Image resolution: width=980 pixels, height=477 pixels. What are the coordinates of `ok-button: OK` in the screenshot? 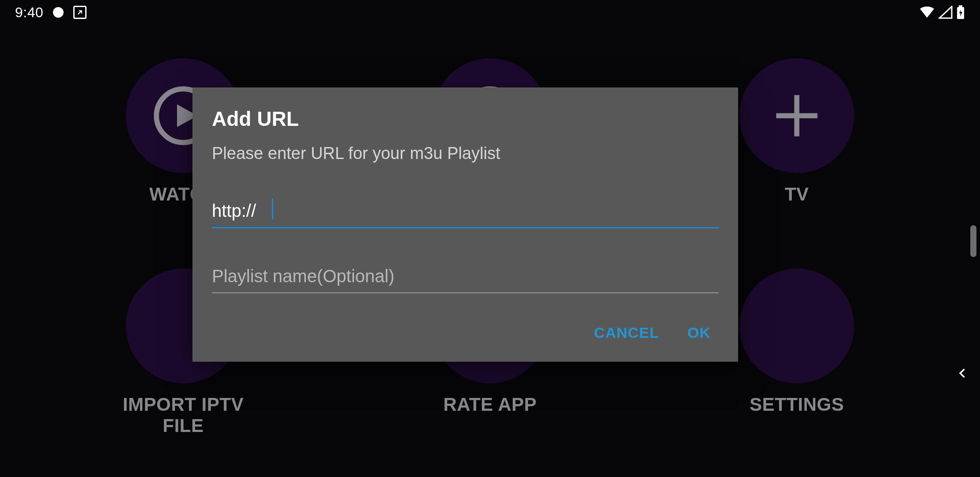 It's located at (699, 333).